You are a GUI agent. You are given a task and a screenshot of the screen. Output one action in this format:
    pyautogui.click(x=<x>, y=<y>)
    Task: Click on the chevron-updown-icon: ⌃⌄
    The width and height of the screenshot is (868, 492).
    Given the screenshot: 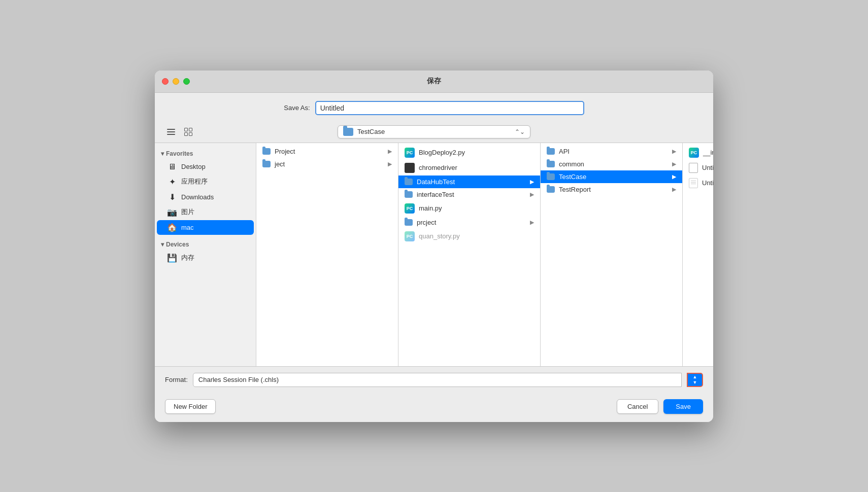 What is the action you would take?
    pyautogui.click(x=520, y=132)
    